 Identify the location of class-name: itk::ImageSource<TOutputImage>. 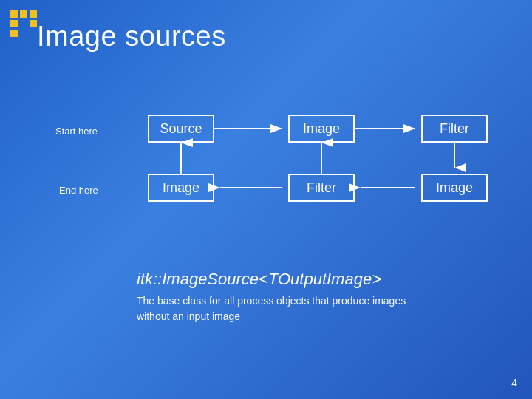
(284, 279).